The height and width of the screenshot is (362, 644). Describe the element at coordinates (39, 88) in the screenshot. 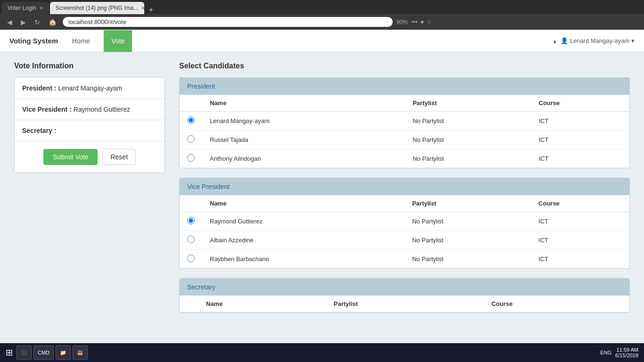

I see `president-label: President :` at that location.